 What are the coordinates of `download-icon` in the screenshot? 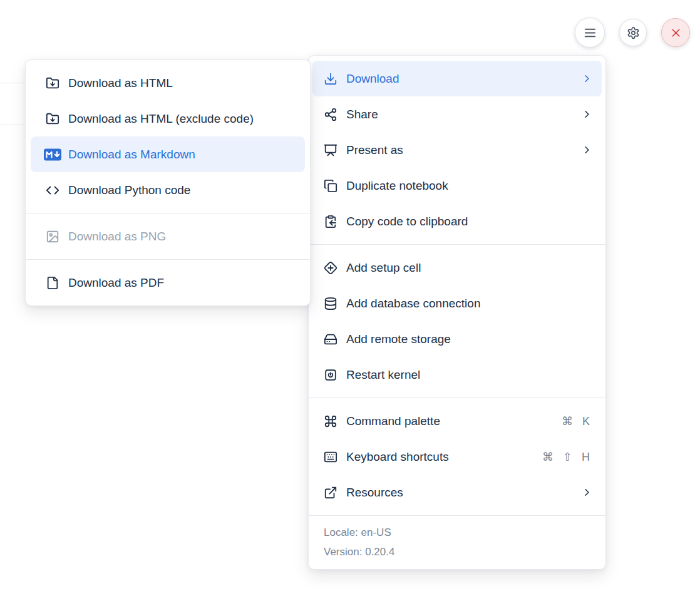 It's located at (331, 79).